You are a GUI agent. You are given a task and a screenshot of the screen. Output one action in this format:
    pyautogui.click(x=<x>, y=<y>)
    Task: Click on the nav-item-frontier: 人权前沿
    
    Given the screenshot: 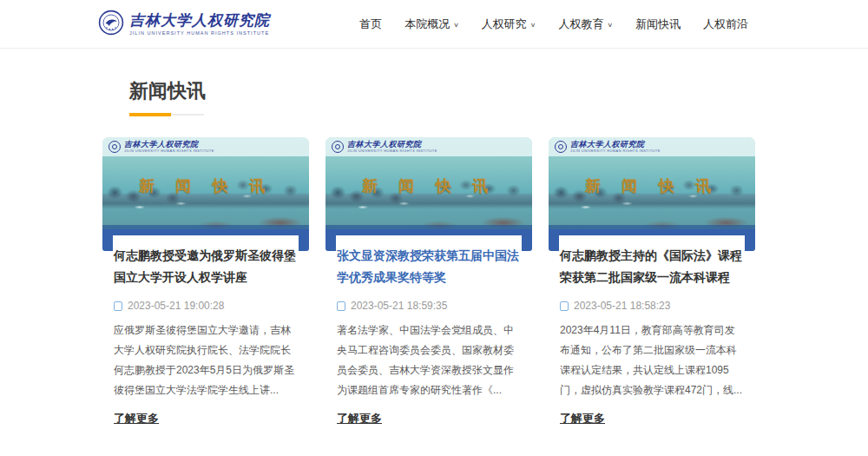 What is the action you would take?
    pyautogui.click(x=726, y=24)
    